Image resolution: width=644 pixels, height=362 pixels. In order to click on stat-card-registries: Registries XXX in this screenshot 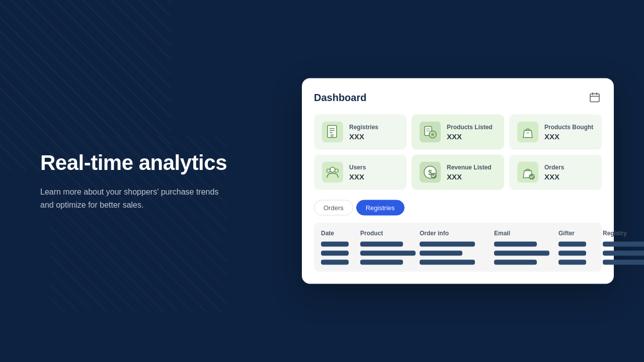, I will do `click(360, 132)`.